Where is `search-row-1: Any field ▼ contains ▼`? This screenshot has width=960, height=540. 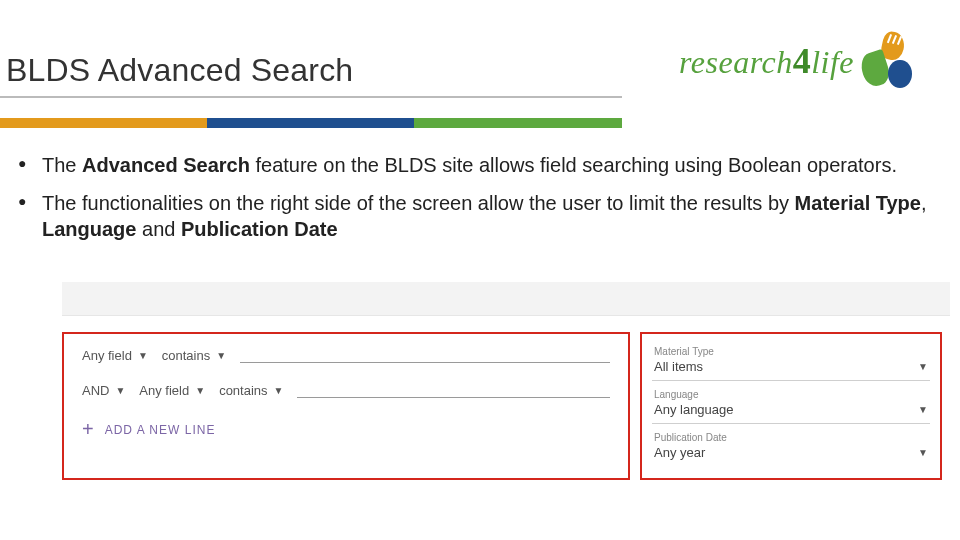 search-row-1: Any field ▼ contains ▼ is located at coordinates (346, 356).